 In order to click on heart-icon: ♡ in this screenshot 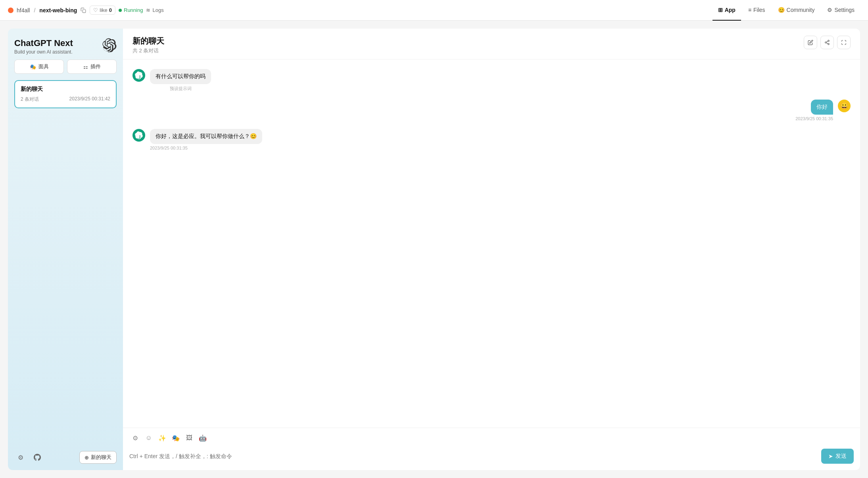, I will do `click(96, 10)`.